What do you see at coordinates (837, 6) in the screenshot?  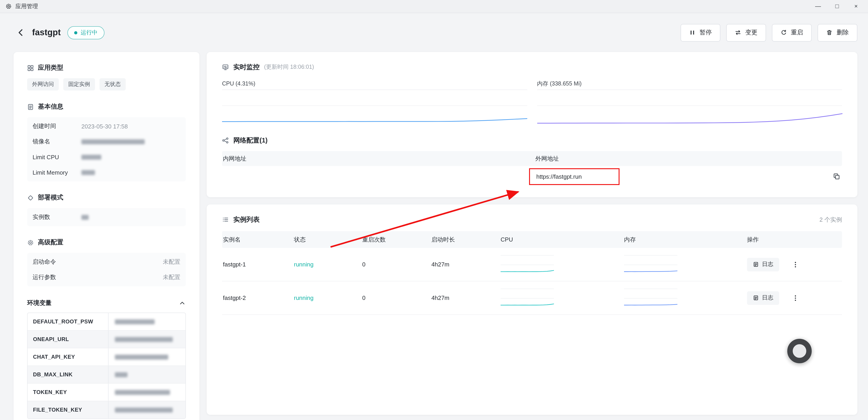 I see `maximize-button: □` at bounding box center [837, 6].